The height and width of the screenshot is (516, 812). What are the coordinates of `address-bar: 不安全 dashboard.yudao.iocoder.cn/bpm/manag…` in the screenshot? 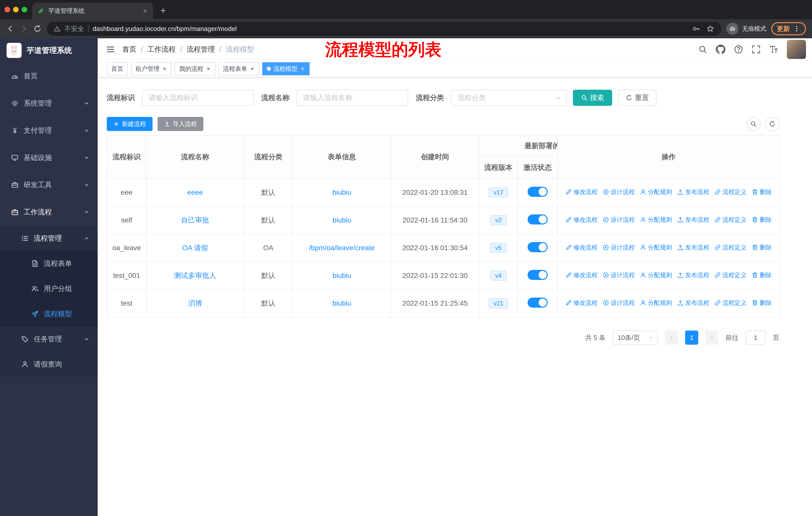 It's located at (384, 29).